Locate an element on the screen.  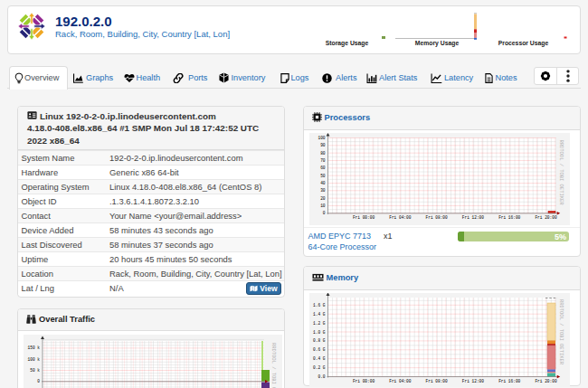
svg-text: 1.0 G is located at coordinates (319, 333).